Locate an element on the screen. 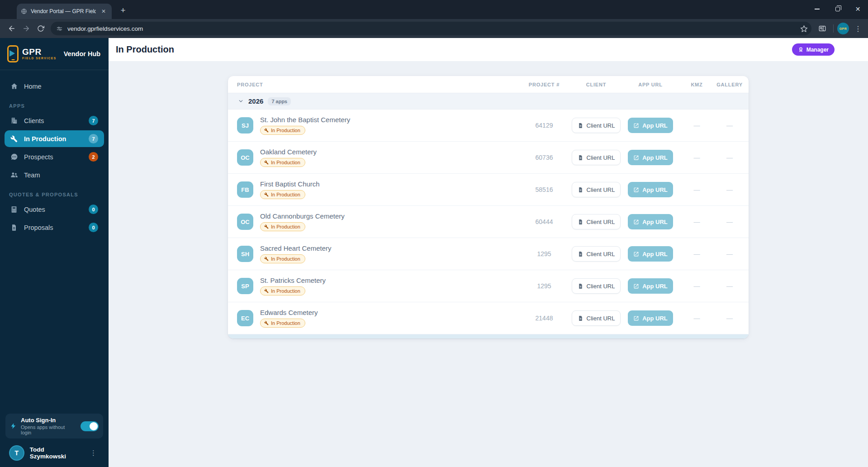 This screenshot has height=467, width=868. sidebar-item-label: Clients is located at coordinates (34, 121).